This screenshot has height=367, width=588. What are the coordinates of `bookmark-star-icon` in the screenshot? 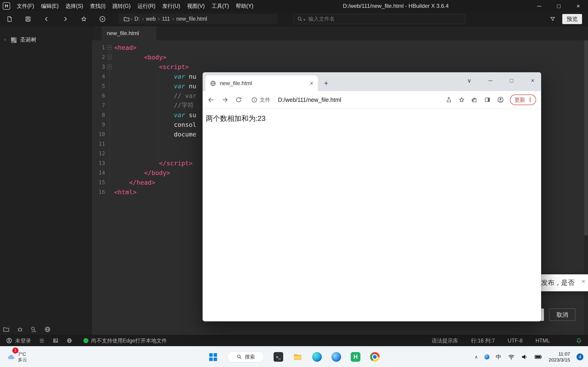 It's located at (462, 100).